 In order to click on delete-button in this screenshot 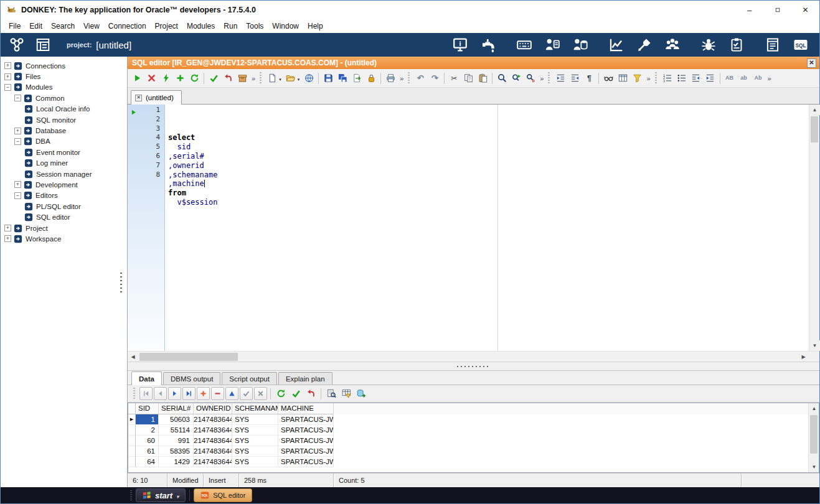, I will do `click(218, 393)`.